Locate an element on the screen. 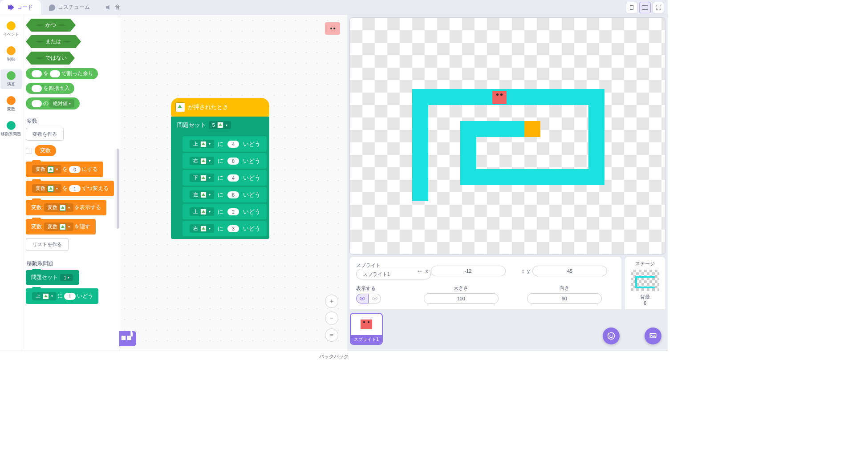 Image resolution: width=868 pixels, height=469 pixels. y-arrow-icon: ↕ is located at coordinates (523, 271).